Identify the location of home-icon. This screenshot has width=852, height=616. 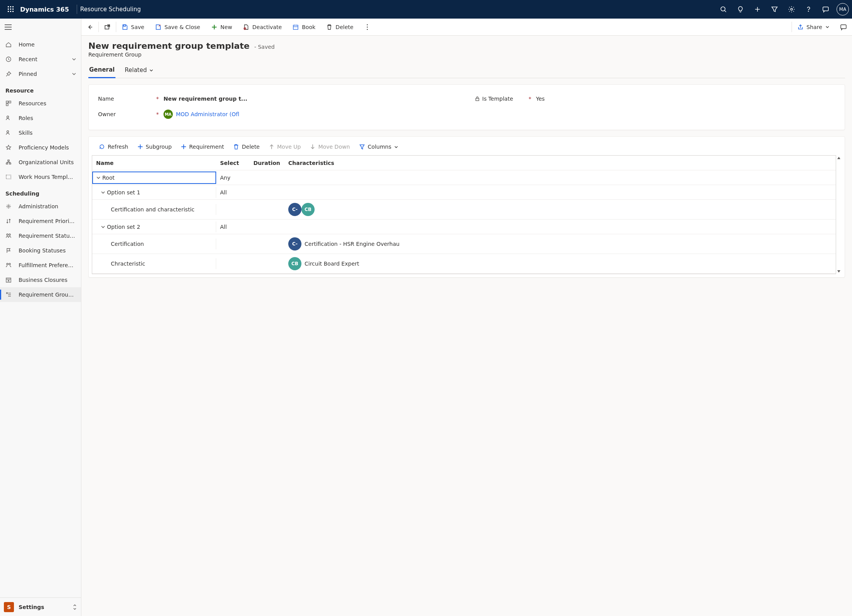
(9, 45).